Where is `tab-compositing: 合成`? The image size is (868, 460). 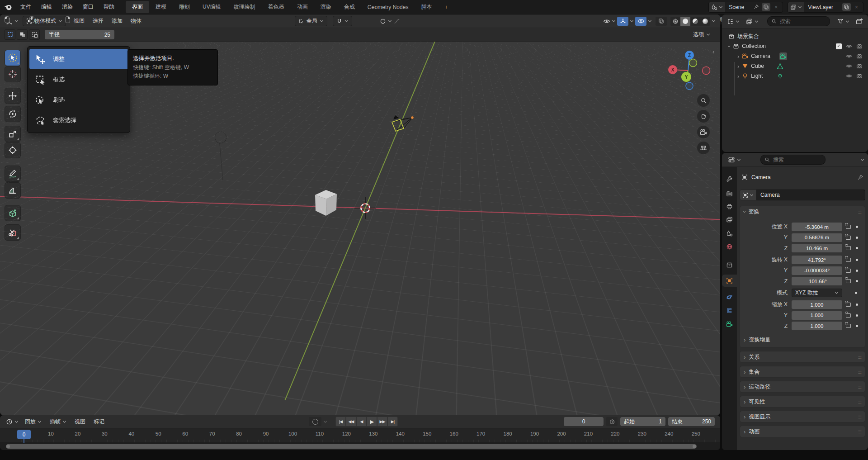 tab-compositing: 合成 is located at coordinates (349, 7).